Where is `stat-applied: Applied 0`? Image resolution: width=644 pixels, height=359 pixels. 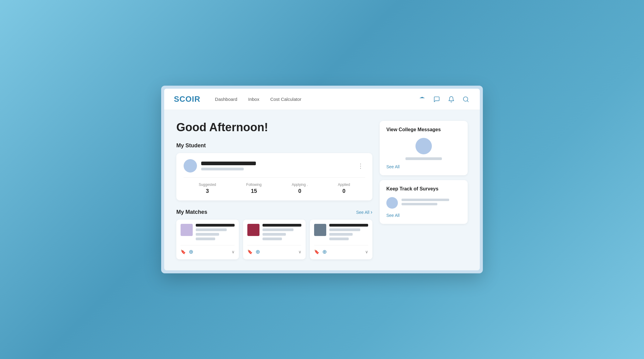 stat-applied: Applied 0 is located at coordinates (344, 188).